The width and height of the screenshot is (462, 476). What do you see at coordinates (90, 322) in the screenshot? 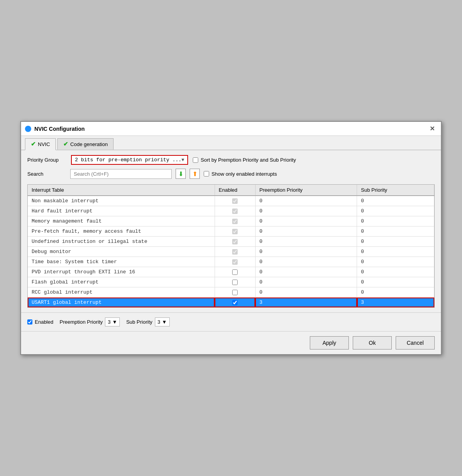
I see `preemption-status-item: Preemption Priority 3 ▼` at bounding box center [90, 322].